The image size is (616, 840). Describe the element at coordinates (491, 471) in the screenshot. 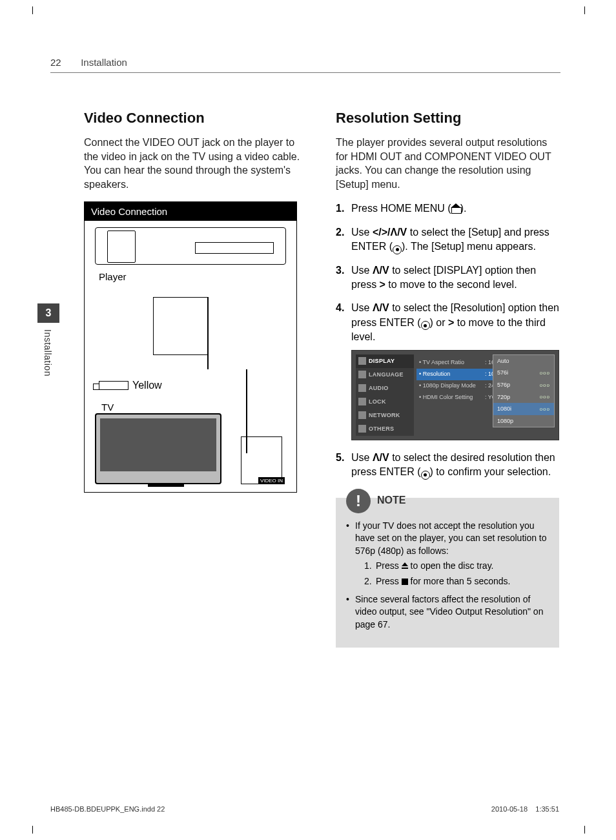

I see `step-5-text-c: ) to confirm your selection.` at that location.